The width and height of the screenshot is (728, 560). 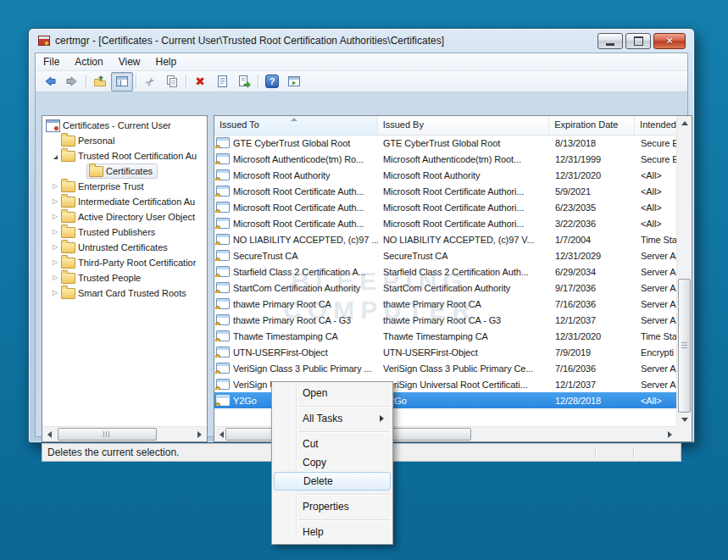 What do you see at coordinates (670, 435) in the screenshot?
I see `scroll-right-icon` at bounding box center [670, 435].